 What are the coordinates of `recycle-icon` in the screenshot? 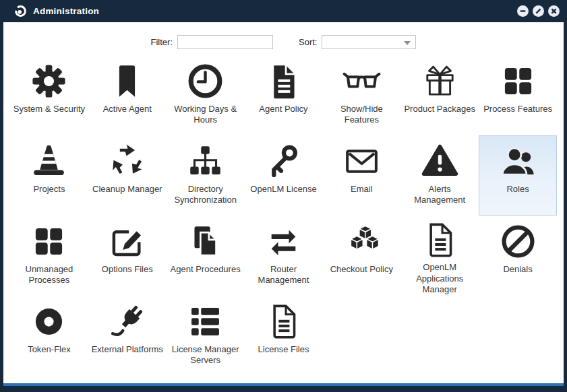 It's located at (127, 161).